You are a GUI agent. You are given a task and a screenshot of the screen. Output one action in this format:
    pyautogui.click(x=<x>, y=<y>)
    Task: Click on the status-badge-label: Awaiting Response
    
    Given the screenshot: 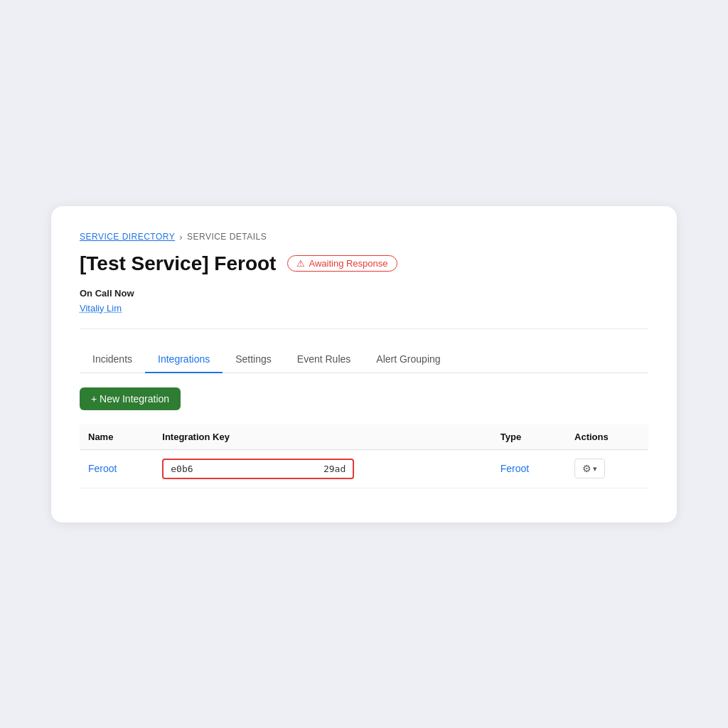 What is the action you would take?
    pyautogui.click(x=348, y=263)
    